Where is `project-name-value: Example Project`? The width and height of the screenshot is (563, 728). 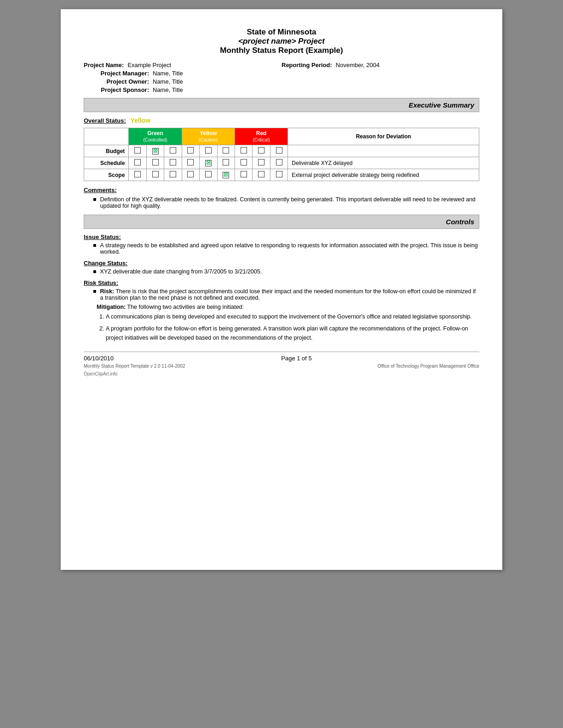 project-name-value: Example Project is located at coordinates (149, 65).